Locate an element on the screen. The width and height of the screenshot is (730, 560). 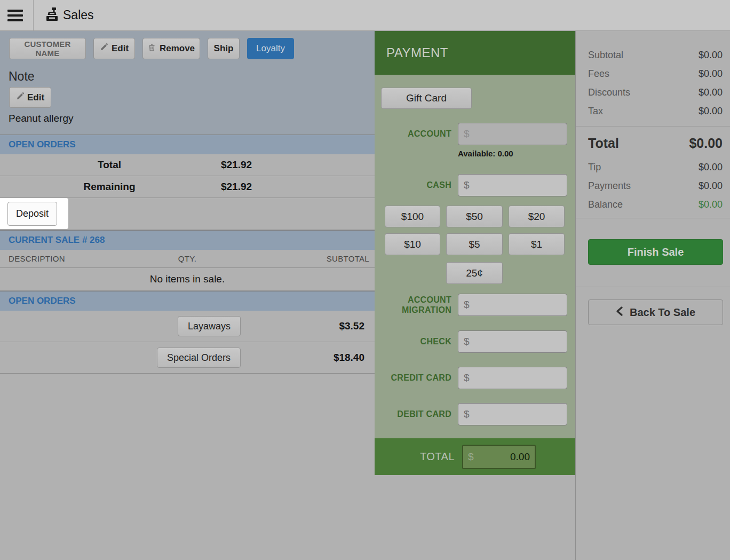
back-to-sale-label: Back To Sale is located at coordinates (663, 313).